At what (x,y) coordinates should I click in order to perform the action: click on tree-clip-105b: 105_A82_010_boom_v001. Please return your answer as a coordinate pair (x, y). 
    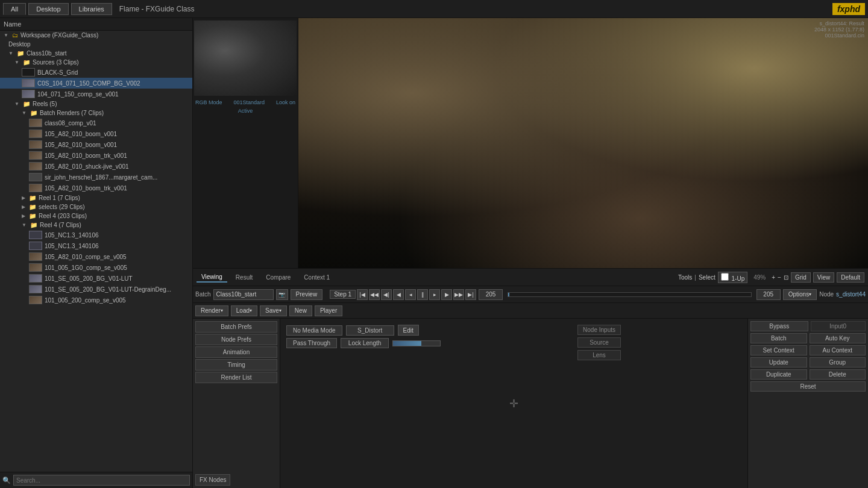
    Looking at the image, I should click on (96, 145).